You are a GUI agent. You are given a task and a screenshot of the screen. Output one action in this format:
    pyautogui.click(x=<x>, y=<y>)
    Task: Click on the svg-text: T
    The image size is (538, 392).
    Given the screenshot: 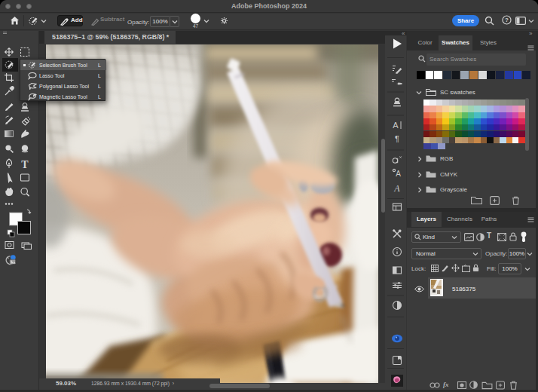 What is the action you would take?
    pyautogui.click(x=25, y=164)
    